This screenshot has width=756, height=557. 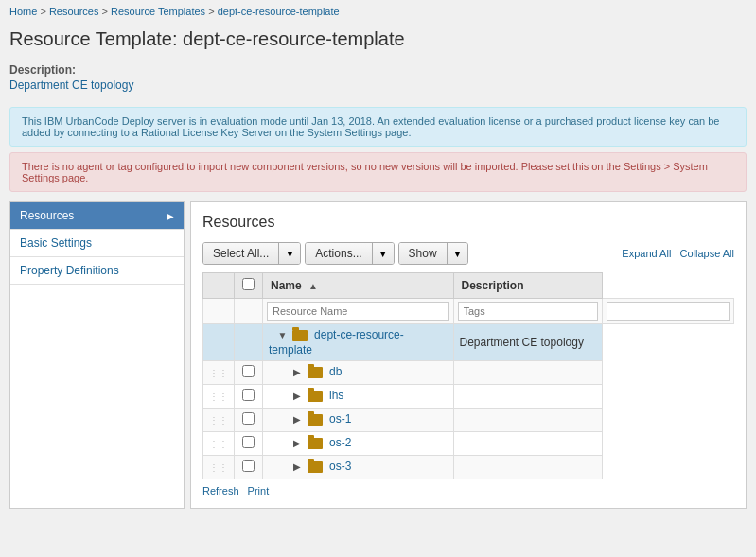 What do you see at coordinates (278, 11) in the screenshot?
I see `breadcrumb-current: dept-ce-resource-template` at bounding box center [278, 11].